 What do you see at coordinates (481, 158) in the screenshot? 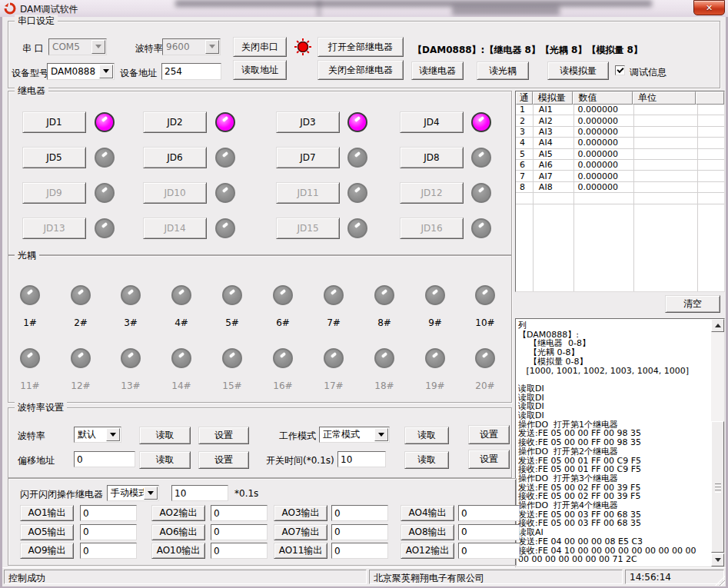
I see `relay-led-jd8` at bounding box center [481, 158].